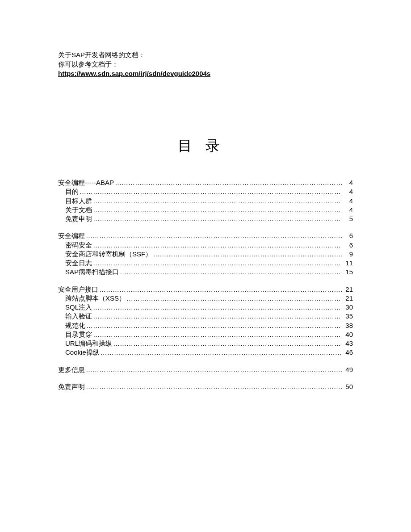 The image size is (411, 532). I want to click on toc-row: 安全用户接口21, so click(206, 289).